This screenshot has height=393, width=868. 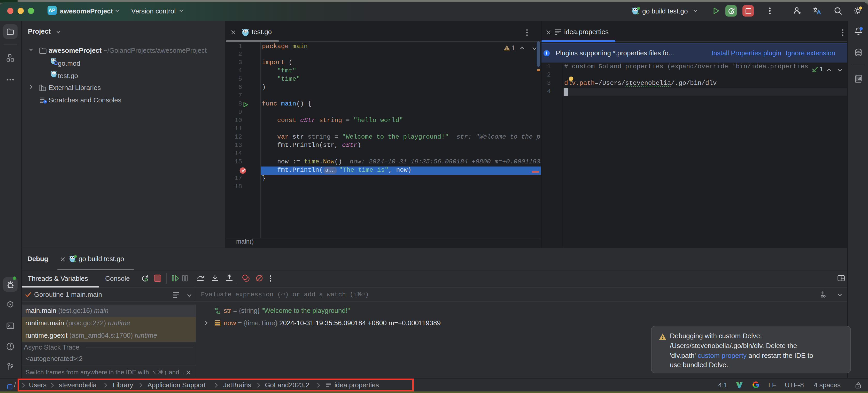 I want to click on svg-text: 01, so click(x=218, y=312).